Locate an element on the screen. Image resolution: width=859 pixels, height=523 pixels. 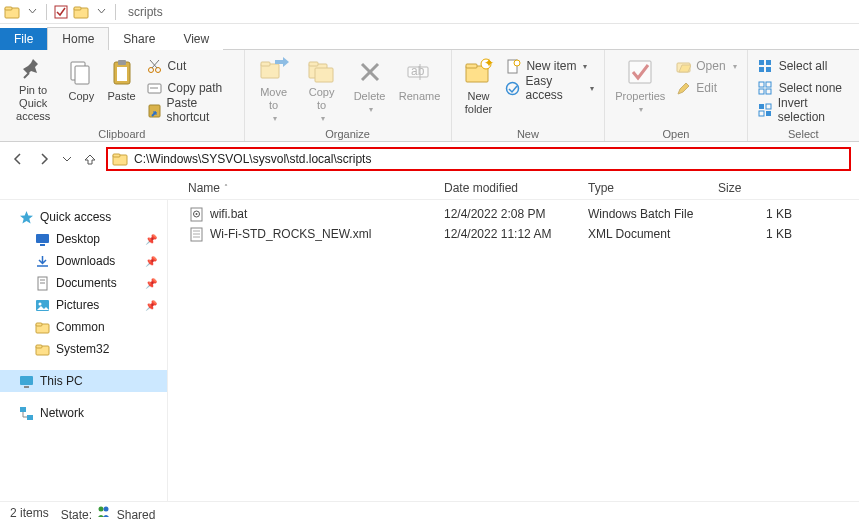
nav-documents: Documents📌 is located at coordinates (90, 283).